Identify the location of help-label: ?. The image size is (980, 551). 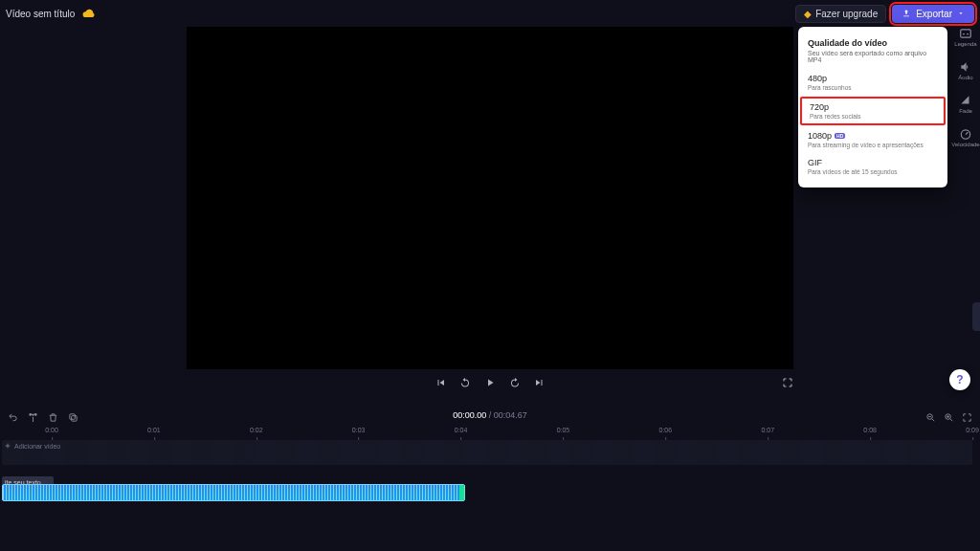
(959, 380).